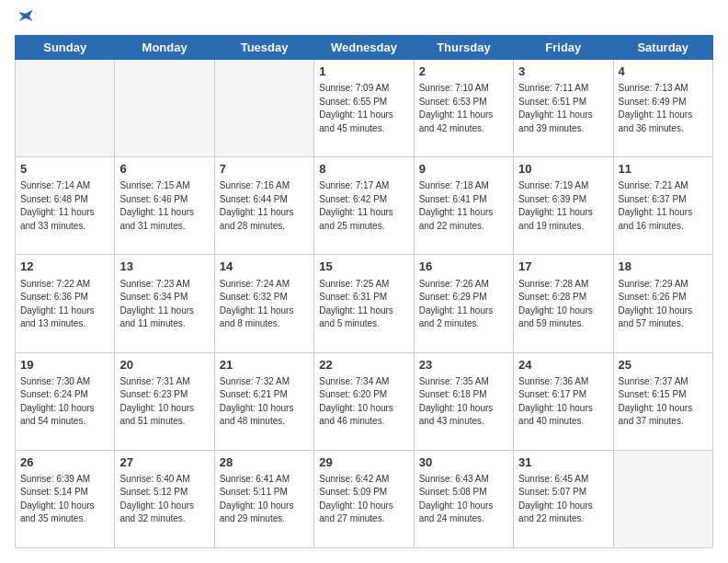 The width and height of the screenshot is (728, 563). Describe the element at coordinates (463, 365) in the screenshot. I see `day-number: 23` at that location.